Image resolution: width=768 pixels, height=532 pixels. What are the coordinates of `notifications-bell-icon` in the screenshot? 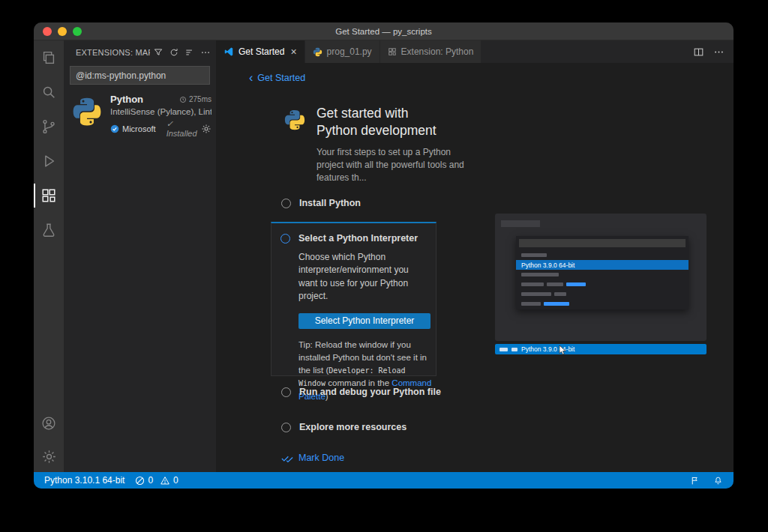 It's located at (718, 481).